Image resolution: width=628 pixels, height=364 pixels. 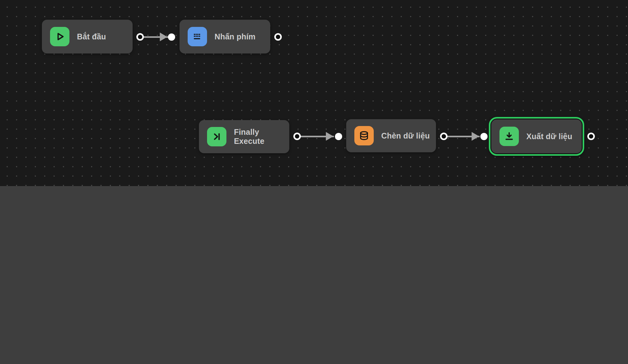 I want to click on play-icon, so click(x=60, y=37).